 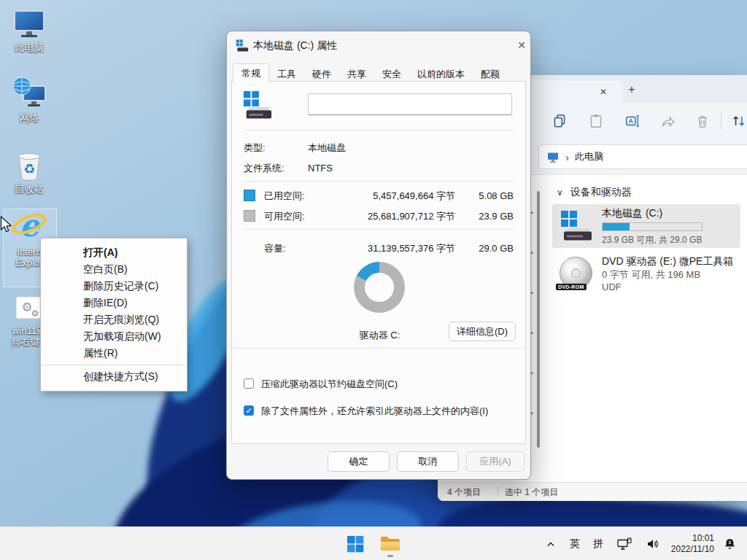 I want to click on nav-pane-scrollbar, so click(x=538, y=319).